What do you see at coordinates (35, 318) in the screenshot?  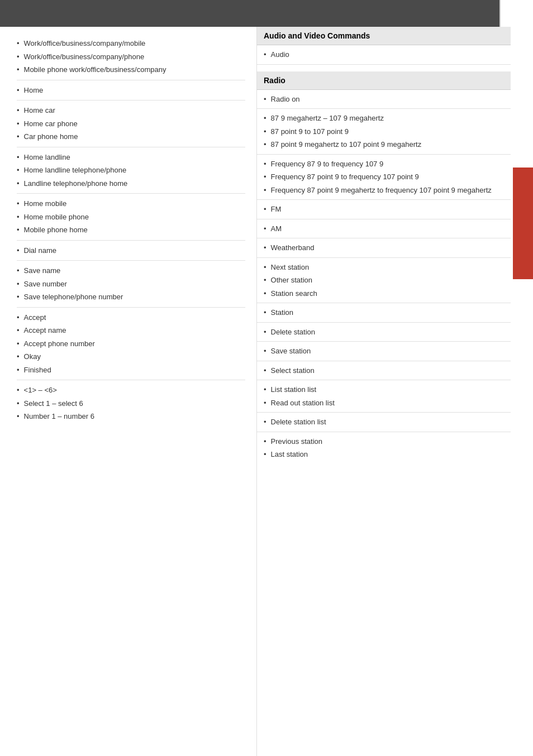 I see `item-text: Accept` at bounding box center [35, 318].